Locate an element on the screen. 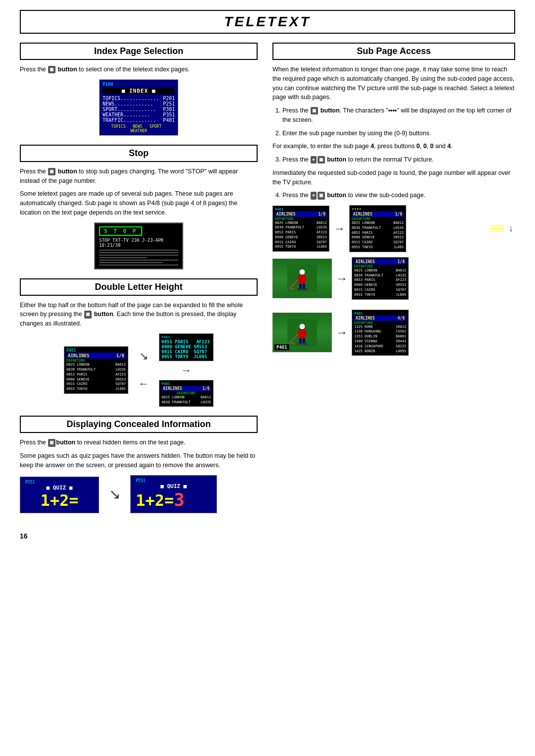  index-row-sport: SPORT.............P301 is located at coordinates (139, 109).